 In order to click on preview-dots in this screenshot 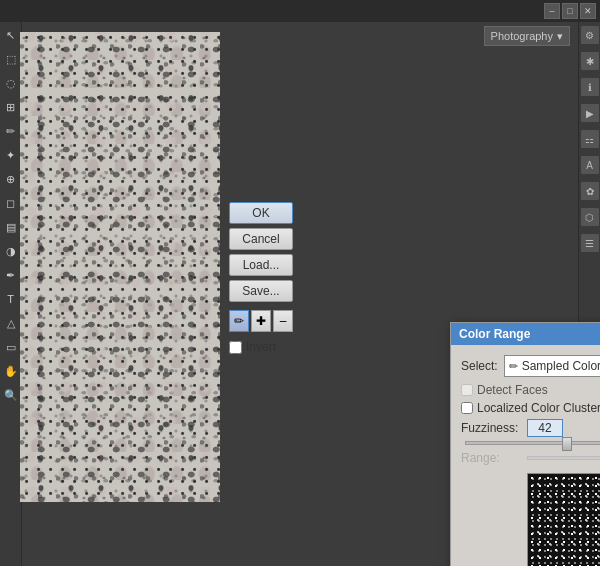, I will do `click(564, 520)`.